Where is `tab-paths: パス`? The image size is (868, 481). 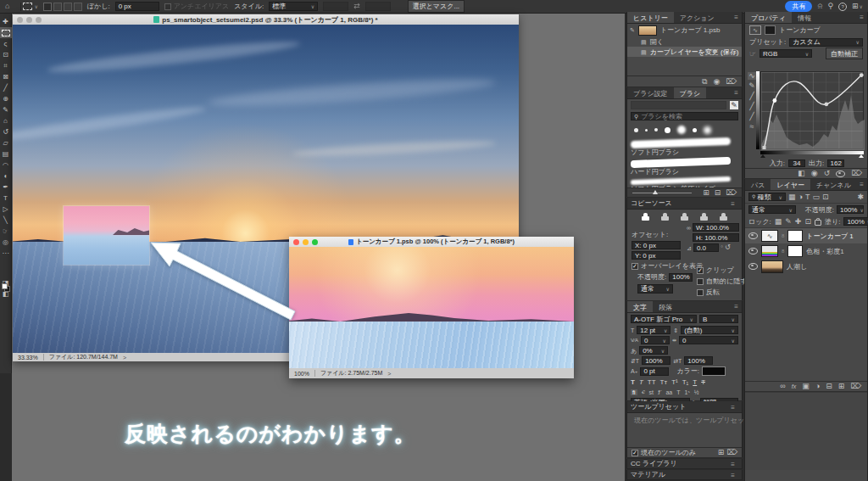
tab-paths: パス is located at coordinates (758, 185).